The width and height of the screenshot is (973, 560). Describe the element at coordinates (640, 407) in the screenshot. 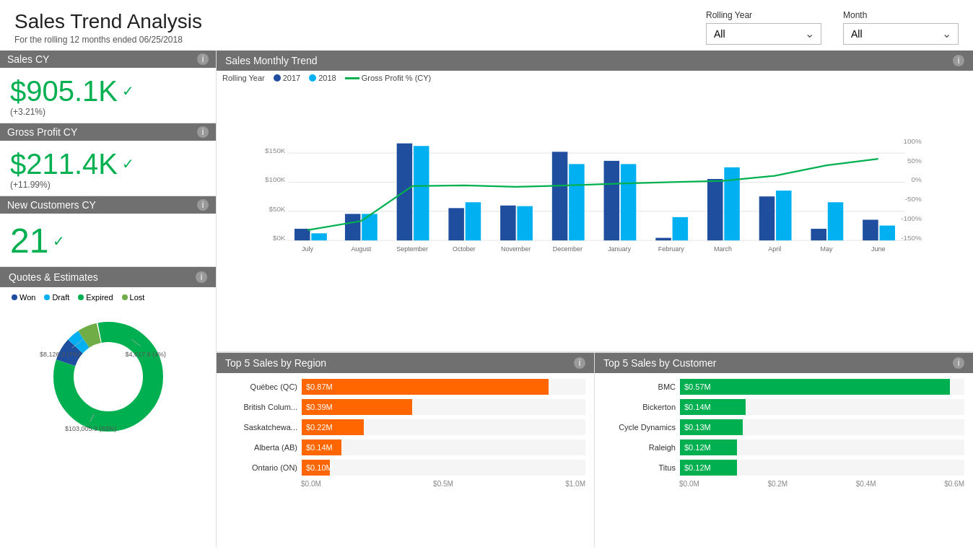

I see `customer-bar-label: Bickerton` at that location.